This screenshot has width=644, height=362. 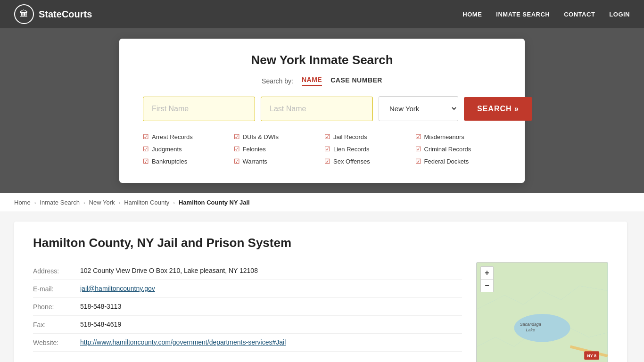 I want to click on phone-label: Phone:, so click(x=57, y=306).